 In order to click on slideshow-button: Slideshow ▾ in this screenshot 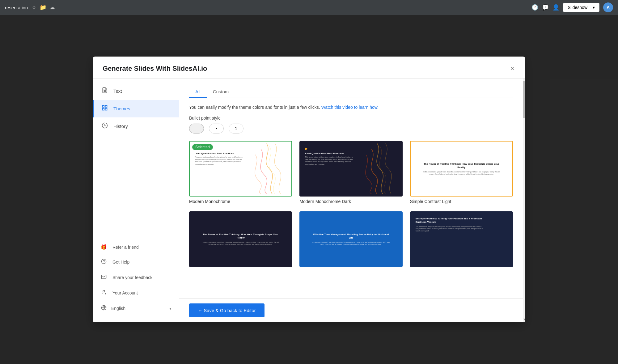, I will do `click(581, 7)`.